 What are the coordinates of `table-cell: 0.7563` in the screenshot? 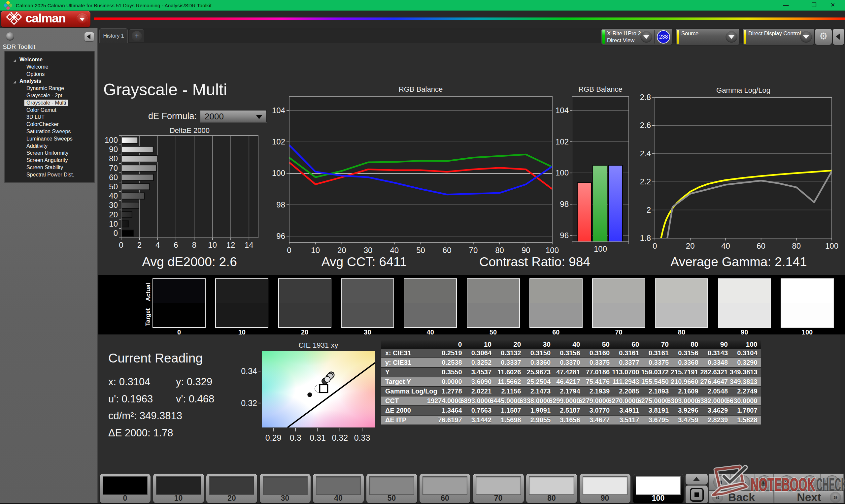 It's located at (480, 411).